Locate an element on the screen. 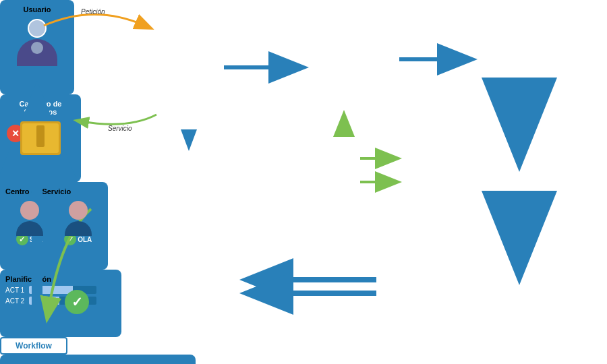 The image size is (607, 364). activities-box: ✓ Actividades Flujo Comunicación is located at coordinates (98, 359).